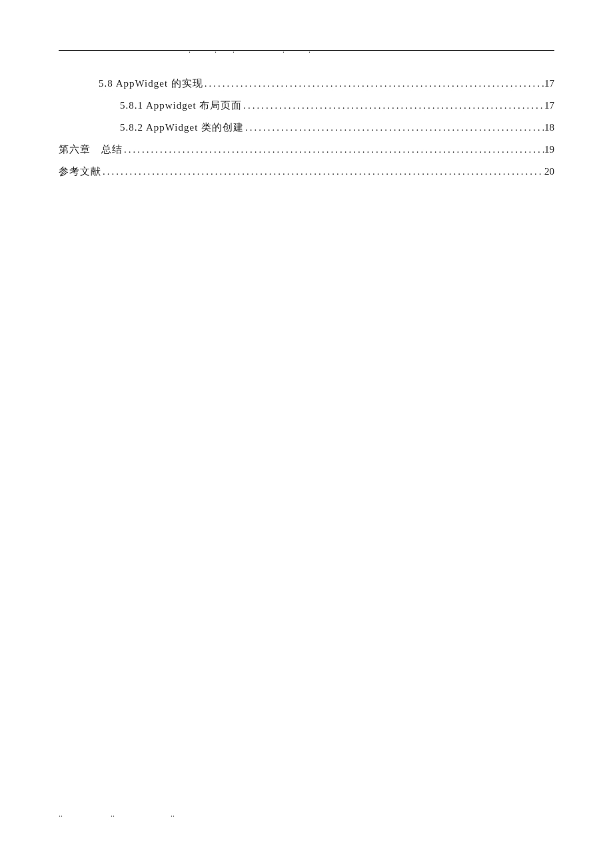 The height and width of the screenshot is (868, 613). I want to click on toc-page-number: 19, so click(549, 149).